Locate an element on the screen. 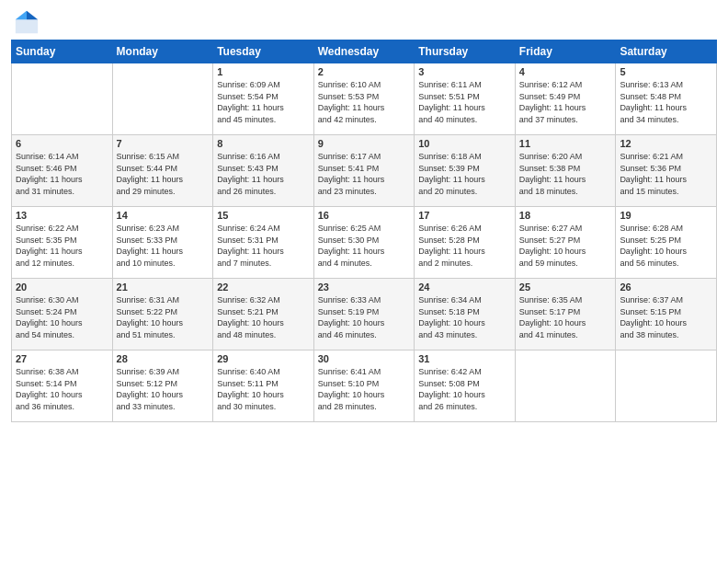 This screenshot has width=728, height=563. day-number: 21 is located at coordinates (164, 287).